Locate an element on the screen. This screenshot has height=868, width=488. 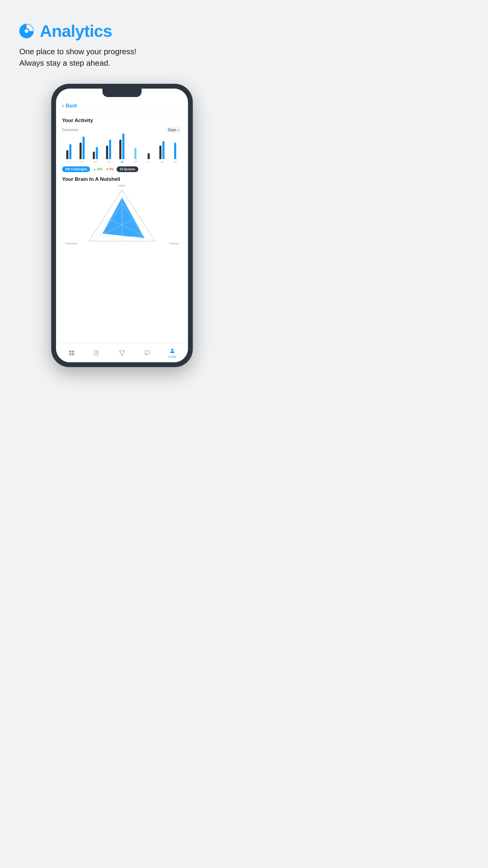
month-label: December is located at coordinates (70, 130).